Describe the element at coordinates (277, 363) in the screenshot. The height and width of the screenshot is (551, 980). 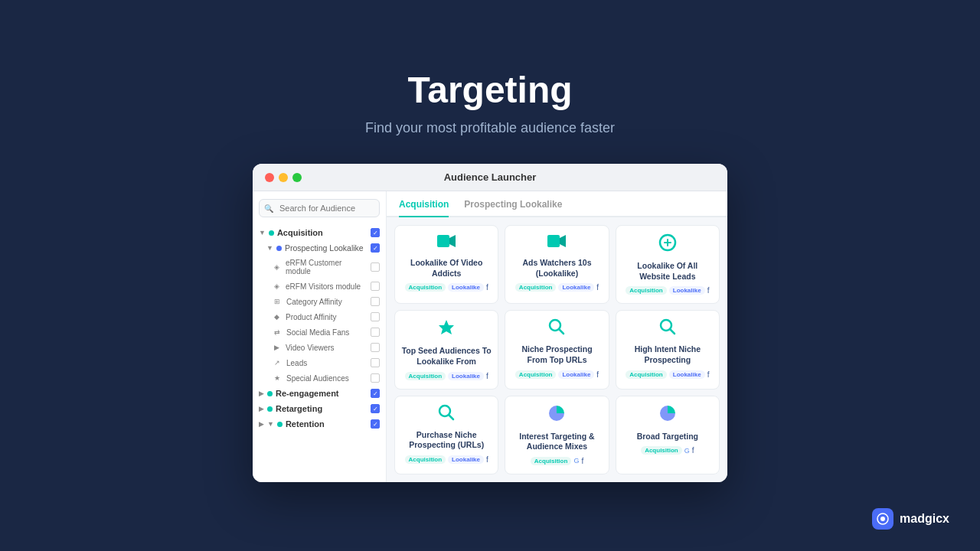
I see `leads-icon: ↗` at that location.